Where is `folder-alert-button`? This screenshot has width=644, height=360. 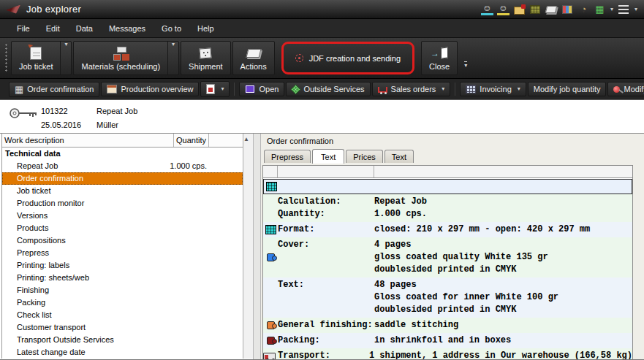
folder-alert-button is located at coordinates (519, 9).